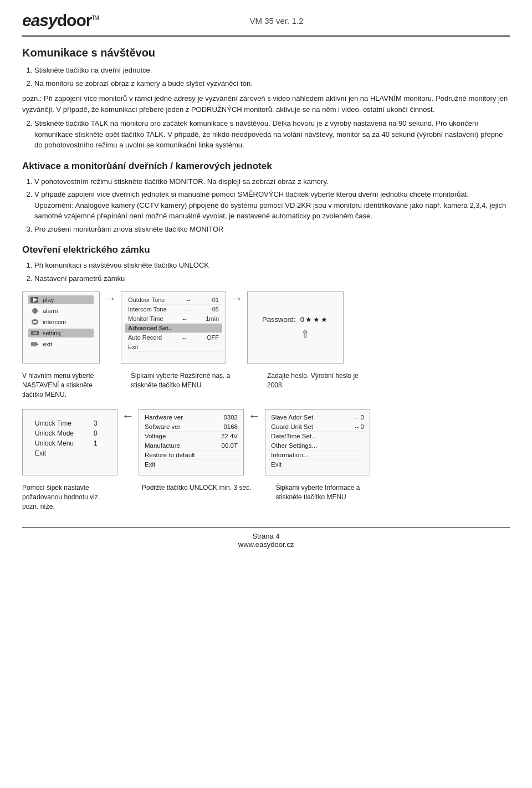 Image resolution: width=532 pixels, height=788 pixels. I want to click on website: www.easydoor.cz, so click(266, 544).